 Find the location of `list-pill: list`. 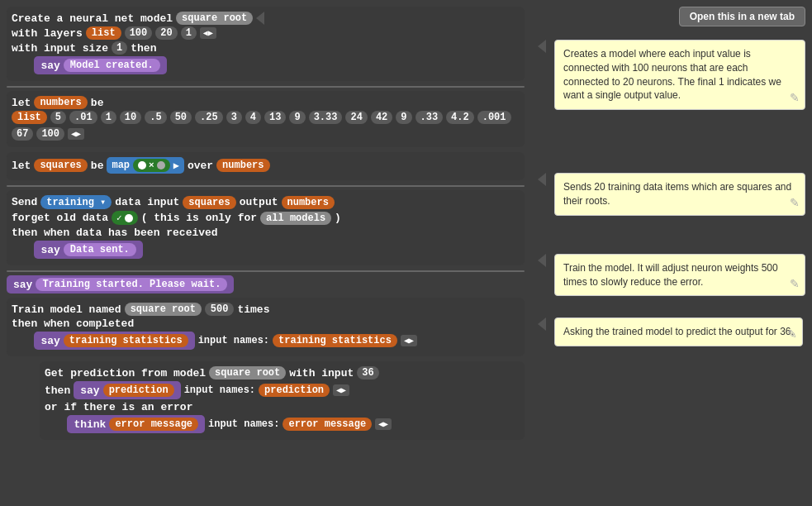

list-pill: list is located at coordinates (104, 33).